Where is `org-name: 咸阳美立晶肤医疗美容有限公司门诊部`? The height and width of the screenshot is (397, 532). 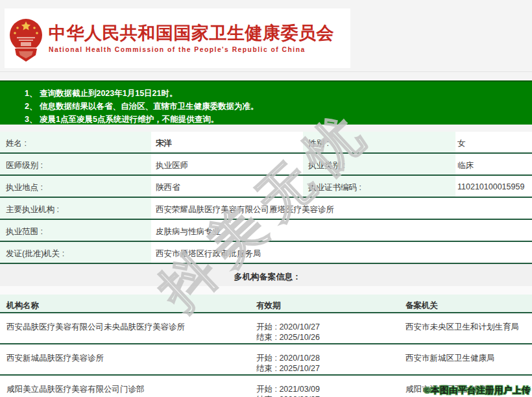
org-name: 咸阳美立晶肤医疗美容有限公司门诊部 is located at coordinates (128, 387).